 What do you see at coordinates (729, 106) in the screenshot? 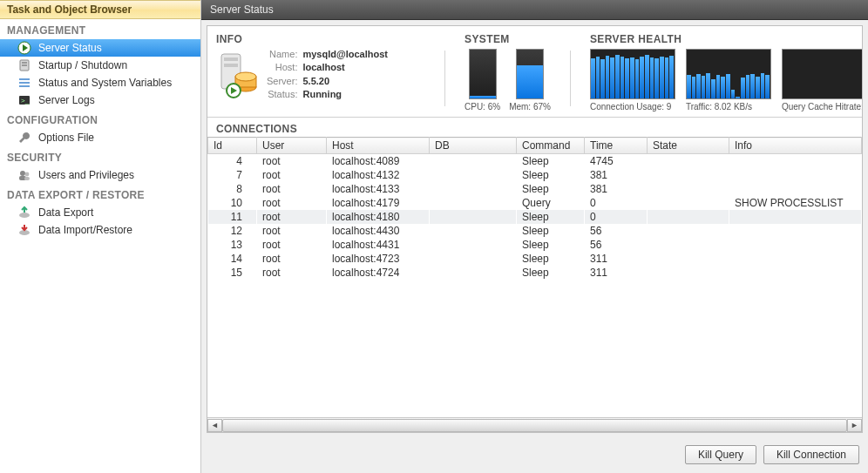
I see `health-label: Traffic: 8.02 KB/s` at bounding box center [729, 106].